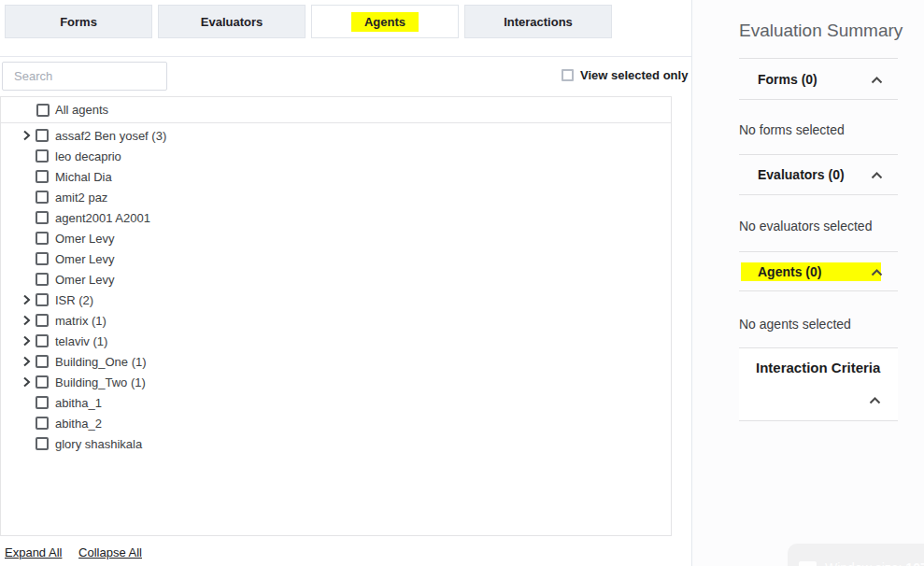 The image size is (924, 566). I want to click on summary-section-evaluators: Evaluators (0), so click(818, 175).